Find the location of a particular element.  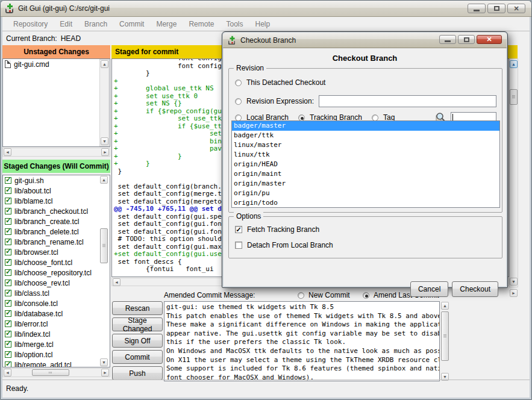

staged-file-row: lib/blame.tcl is located at coordinates (57, 201).